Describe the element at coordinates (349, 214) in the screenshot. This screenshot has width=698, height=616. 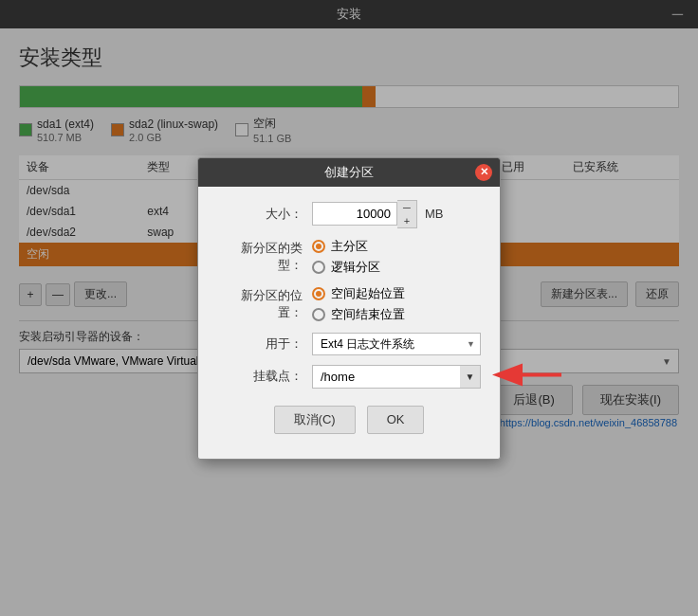
I see `size-row: 大小： ─ + MB` at that location.